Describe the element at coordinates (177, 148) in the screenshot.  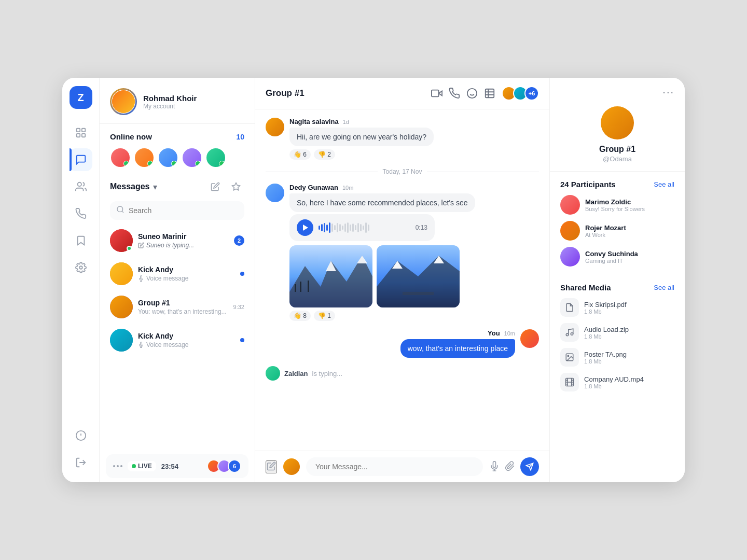
I see `online-section: Online now 10` at that location.